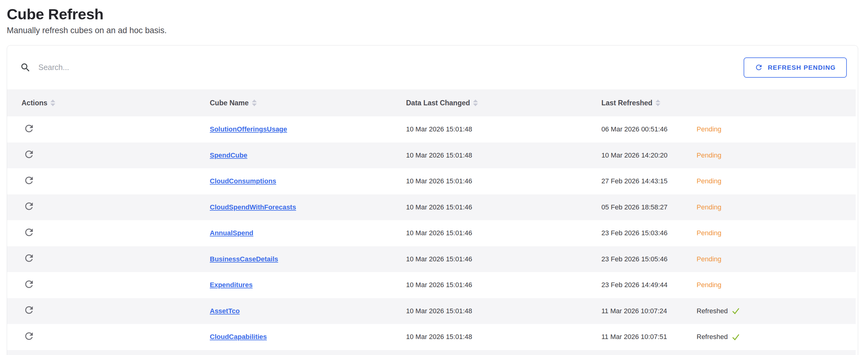 The width and height of the screenshot is (868, 355). Describe the element at coordinates (438, 103) in the screenshot. I see `header-label: Data Last Changed` at that location.